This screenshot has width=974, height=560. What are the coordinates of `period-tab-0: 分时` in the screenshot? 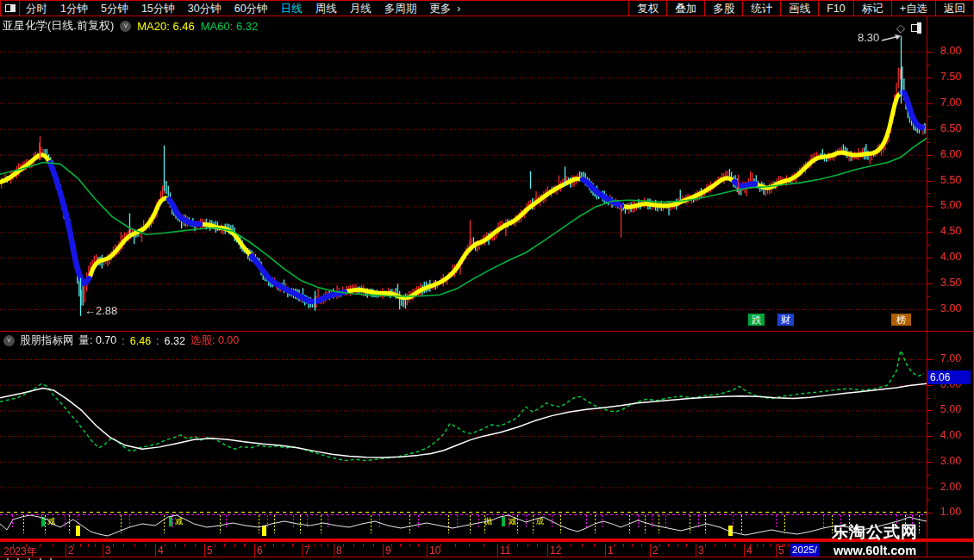 It's located at (36, 9).